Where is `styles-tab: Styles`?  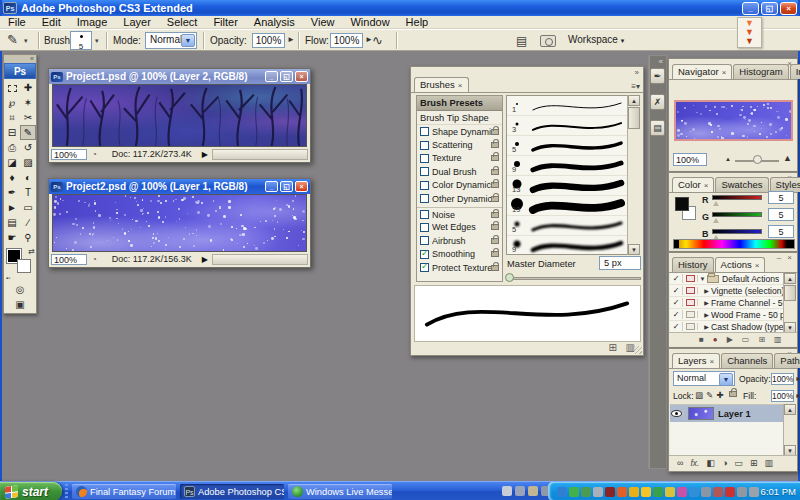
styles-tab: Styles is located at coordinates (785, 184).